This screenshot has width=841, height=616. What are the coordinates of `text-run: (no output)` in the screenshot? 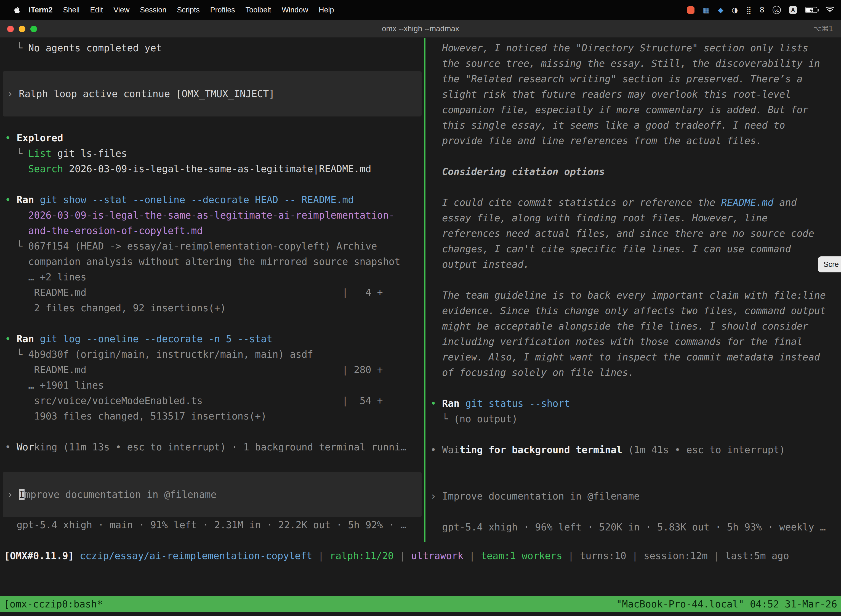 It's located at (486, 419).